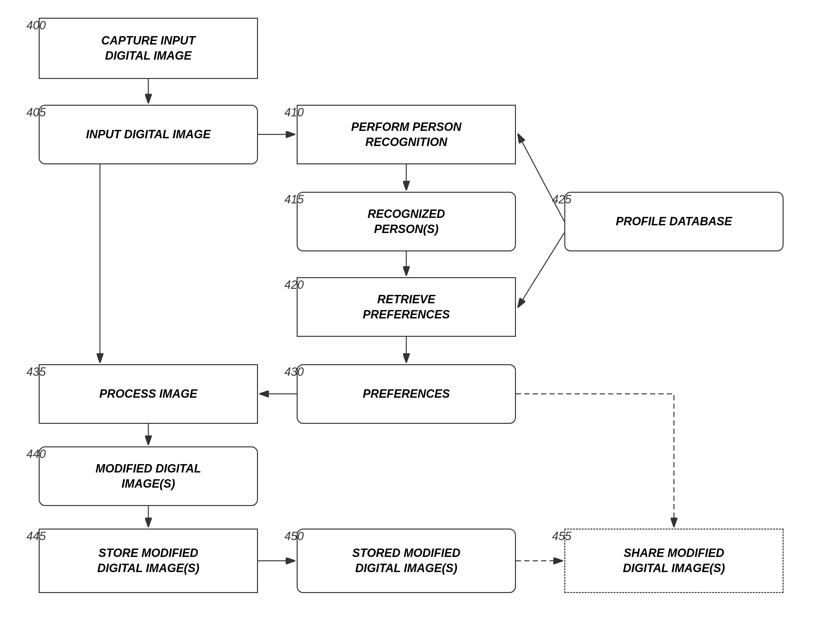  What do you see at coordinates (149, 394) in the screenshot?
I see `node-process-image: PROCESS IMAGE` at bounding box center [149, 394].